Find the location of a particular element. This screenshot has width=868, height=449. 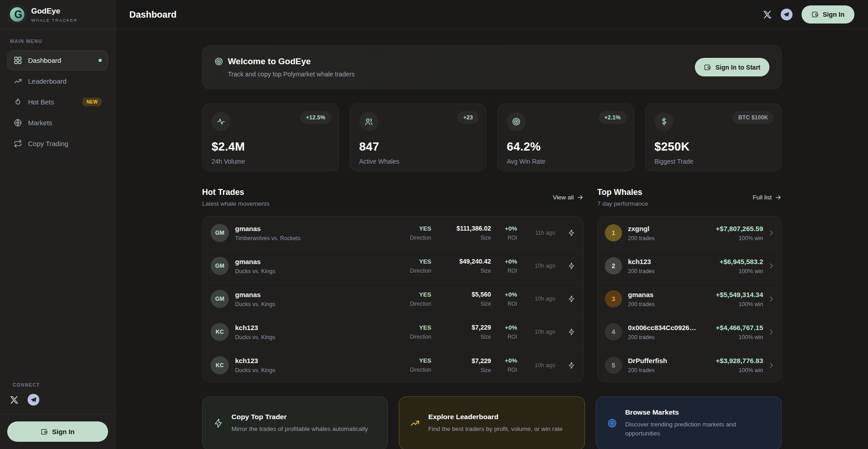

stat-badge: +2.1% is located at coordinates (613, 118).